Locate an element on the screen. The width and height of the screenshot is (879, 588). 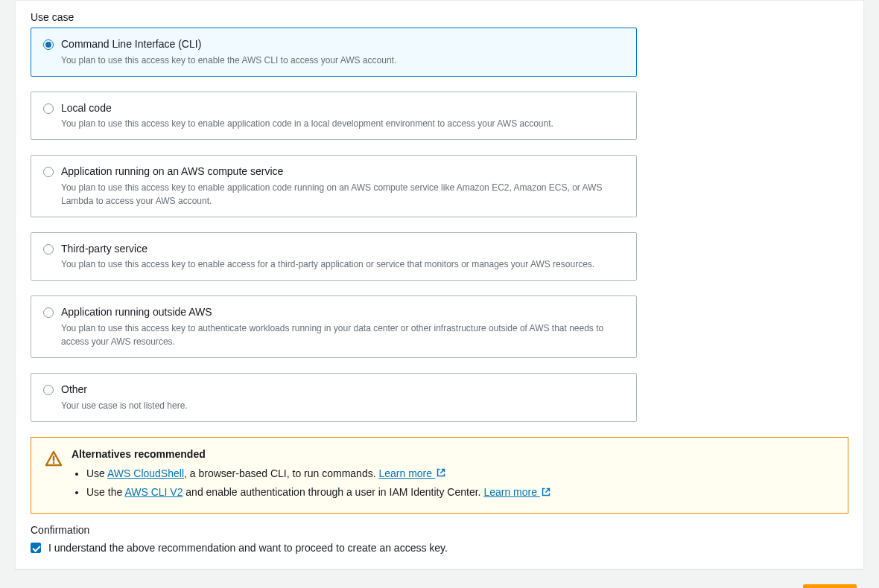
alert-item: Use the AWS CLI V2 and enable authentica… is located at coordinates (460, 493).